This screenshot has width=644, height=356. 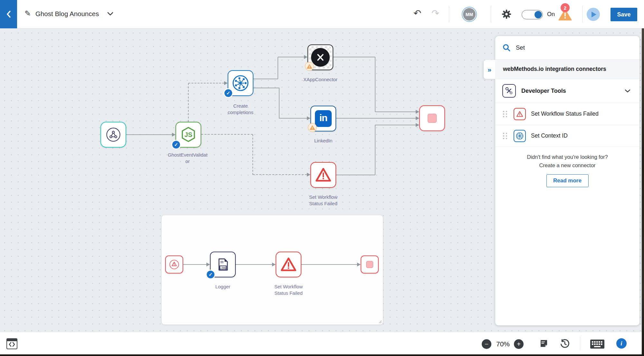 I want to click on nodejs-icon: JS, so click(x=188, y=135).